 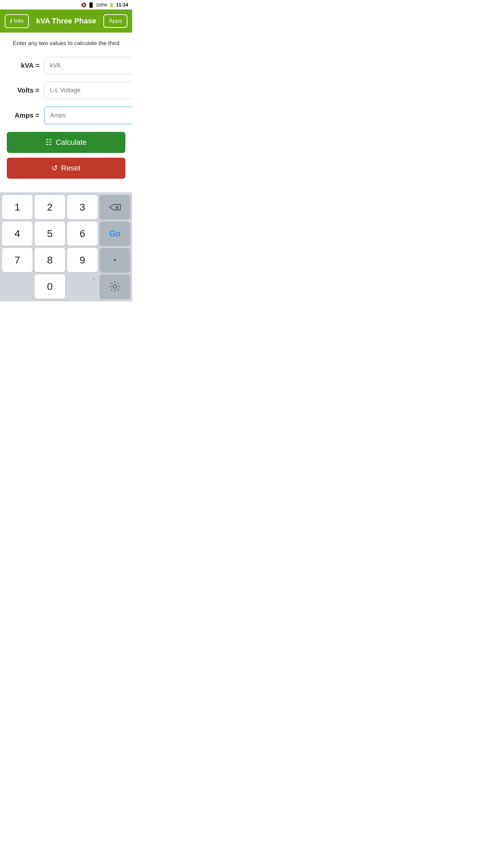 What do you see at coordinates (115, 207) in the screenshot?
I see `backspace-icon` at bounding box center [115, 207].